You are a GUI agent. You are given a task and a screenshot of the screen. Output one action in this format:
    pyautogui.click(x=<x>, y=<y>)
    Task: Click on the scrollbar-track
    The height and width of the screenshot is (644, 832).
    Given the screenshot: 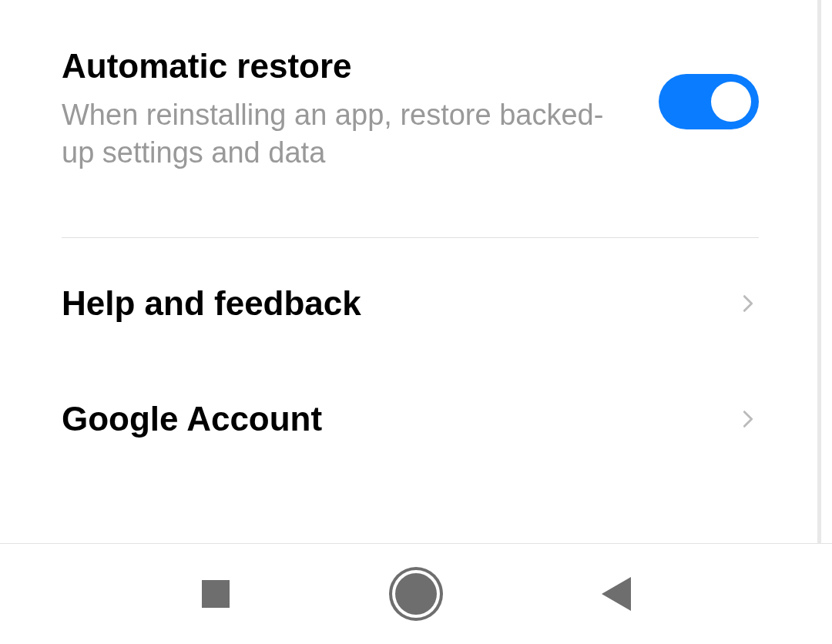 What is the action you would take?
    pyautogui.click(x=820, y=271)
    